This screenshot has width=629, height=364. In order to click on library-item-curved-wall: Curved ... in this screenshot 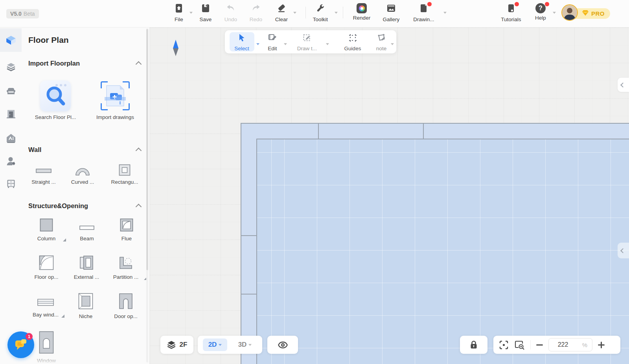, I will do `click(83, 174)`.